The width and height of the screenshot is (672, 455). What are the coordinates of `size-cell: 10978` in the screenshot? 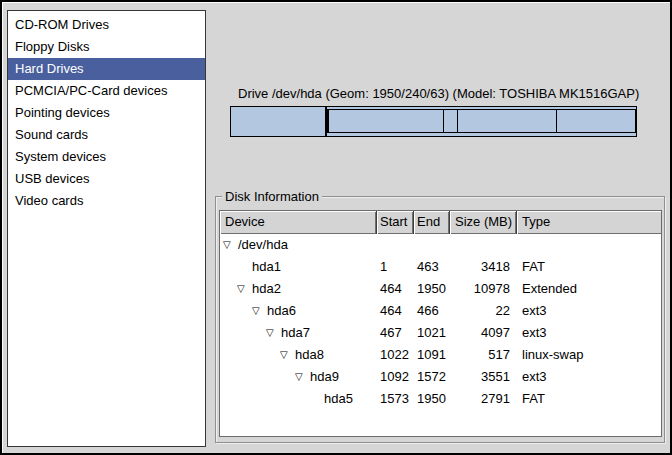 It's located at (484, 289).